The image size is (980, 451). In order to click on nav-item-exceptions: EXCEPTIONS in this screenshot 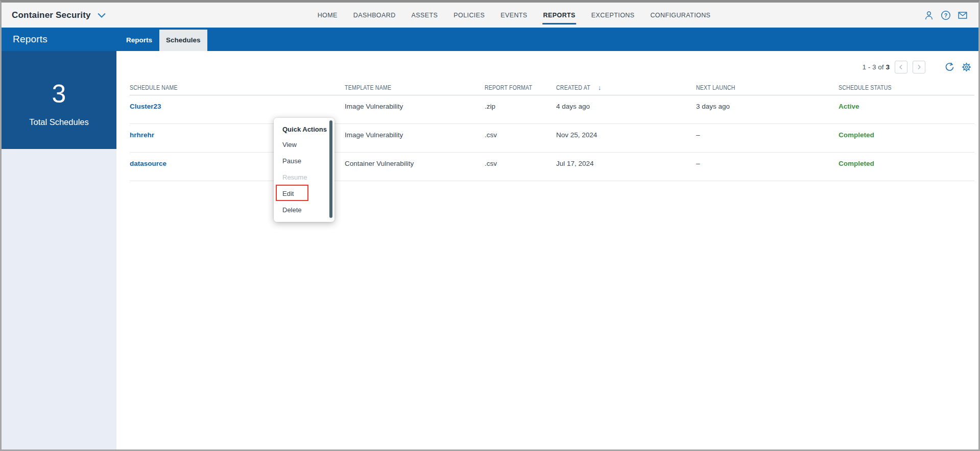, I will do `click(613, 15)`.